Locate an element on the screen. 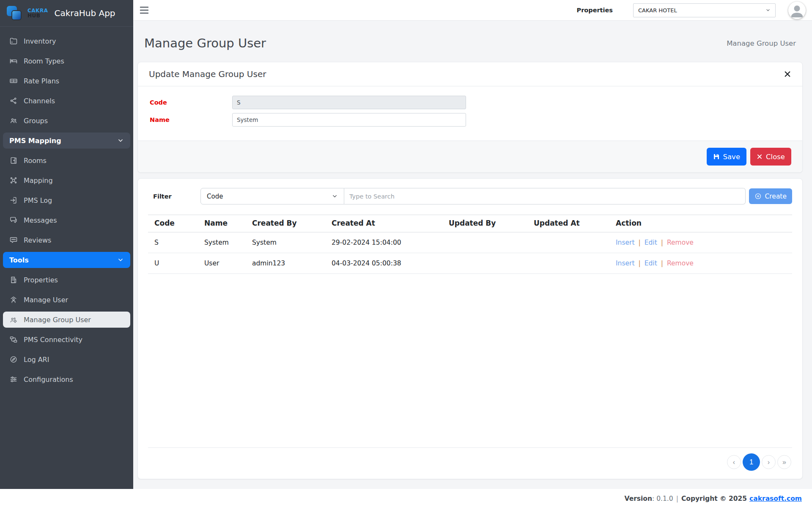 The width and height of the screenshot is (812, 508). filter-row: Filter Code Create is located at coordinates (470, 196).